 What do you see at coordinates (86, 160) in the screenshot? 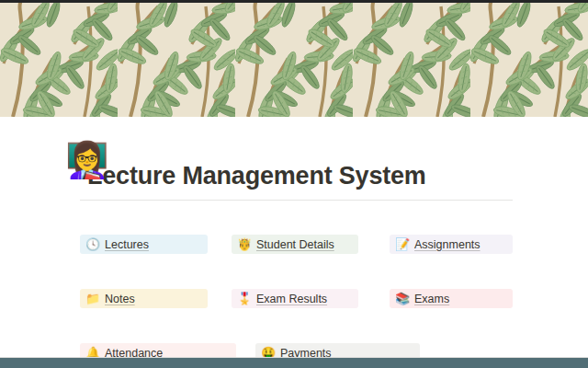
I see `page-icon: 👩‍🏫` at bounding box center [86, 160].